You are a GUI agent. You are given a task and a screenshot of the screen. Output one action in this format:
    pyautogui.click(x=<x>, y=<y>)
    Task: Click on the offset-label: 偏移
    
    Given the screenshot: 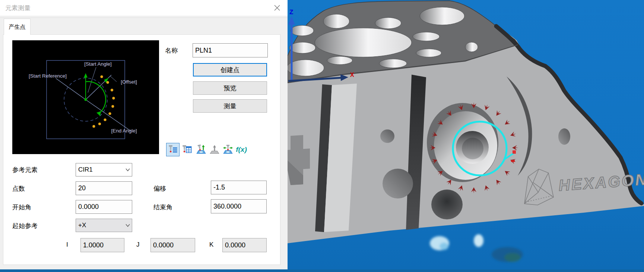 What is the action you would take?
    pyautogui.click(x=160, y=189)
    